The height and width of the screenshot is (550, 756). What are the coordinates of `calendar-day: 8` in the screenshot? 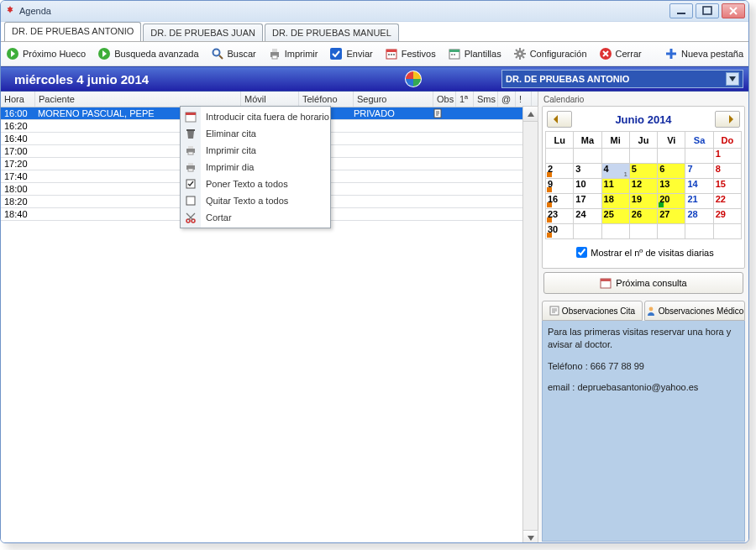 It's located at (727, 171).